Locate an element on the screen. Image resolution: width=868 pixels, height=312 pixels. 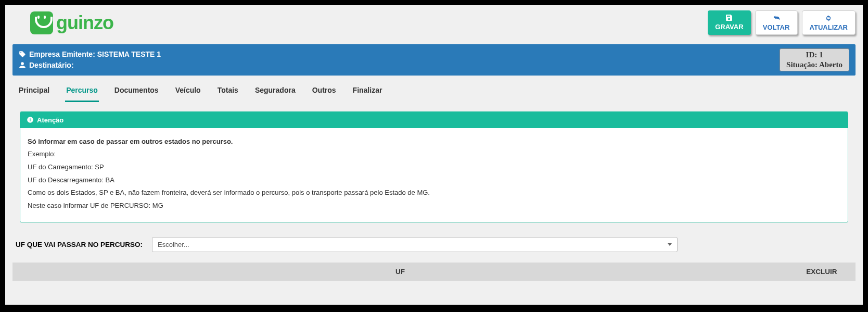
tab-percurso: Percurso is located at coordinates (82, 93).